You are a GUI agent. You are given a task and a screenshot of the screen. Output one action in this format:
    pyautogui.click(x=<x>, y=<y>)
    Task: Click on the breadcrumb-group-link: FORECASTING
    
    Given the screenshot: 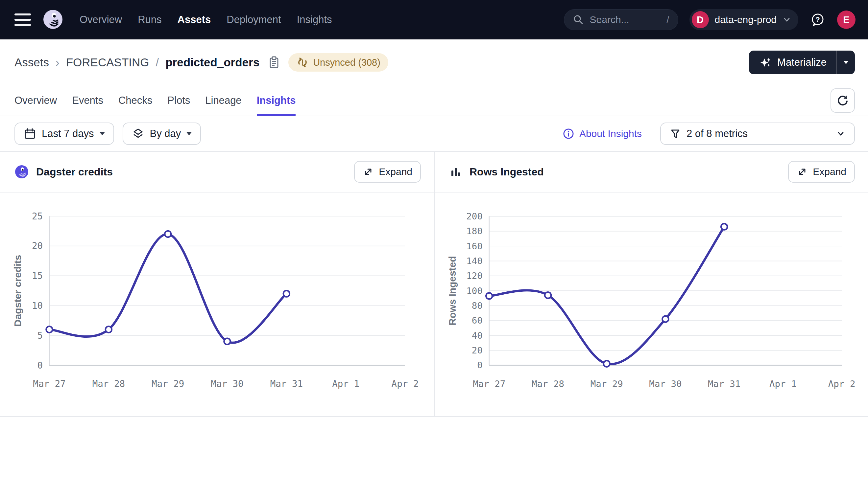 What is the action you would take?
    pyautogui.click(x=107, y=62)
    